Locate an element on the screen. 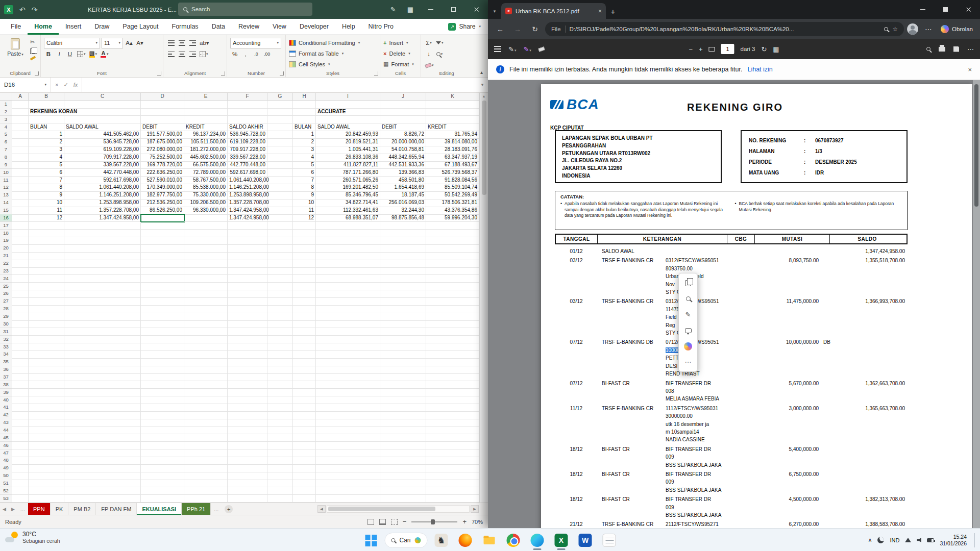 This screenshot has width=980, height=551. cell-C8: 709.917.228,00 is located at coordinates (103, 158).